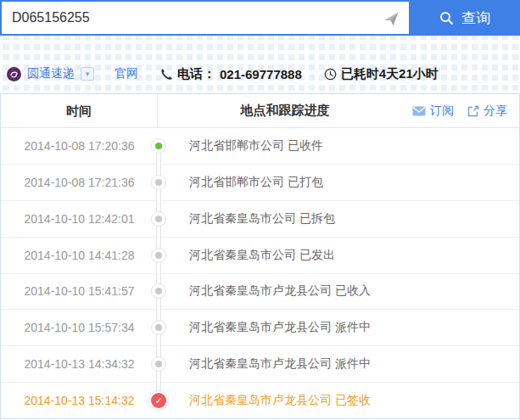 The width and height of the screenshot is (520, 420). What do you see at coordinates (260, 219) in the screenshot?
I see `tracking-row: 2014-10-10 12:42:01 ✓ 河北省秦皇岛市公司 已拆包` at bounding box center [260, 219].